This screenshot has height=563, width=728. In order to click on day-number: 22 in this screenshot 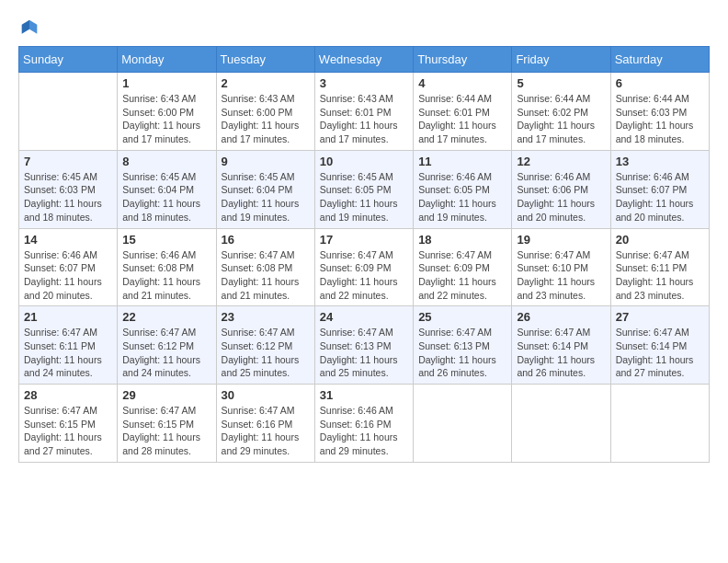, I will do `click(166, 316)`.